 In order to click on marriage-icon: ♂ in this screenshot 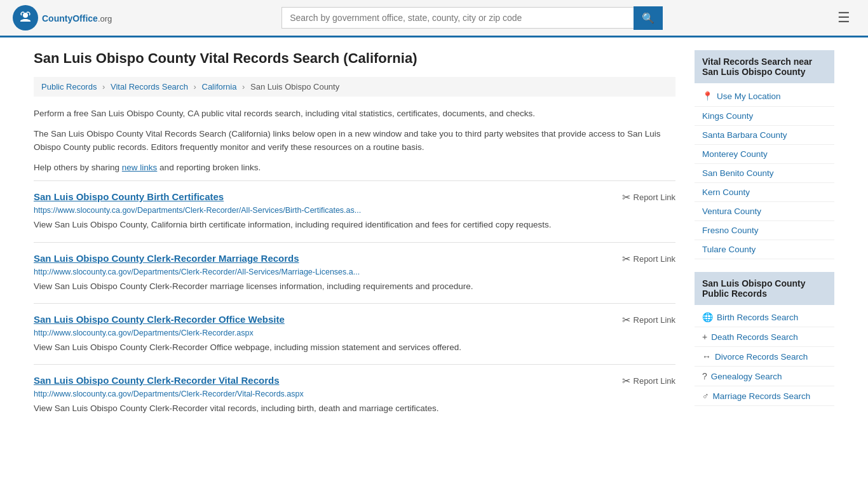, I will do `click(705, 396)`.